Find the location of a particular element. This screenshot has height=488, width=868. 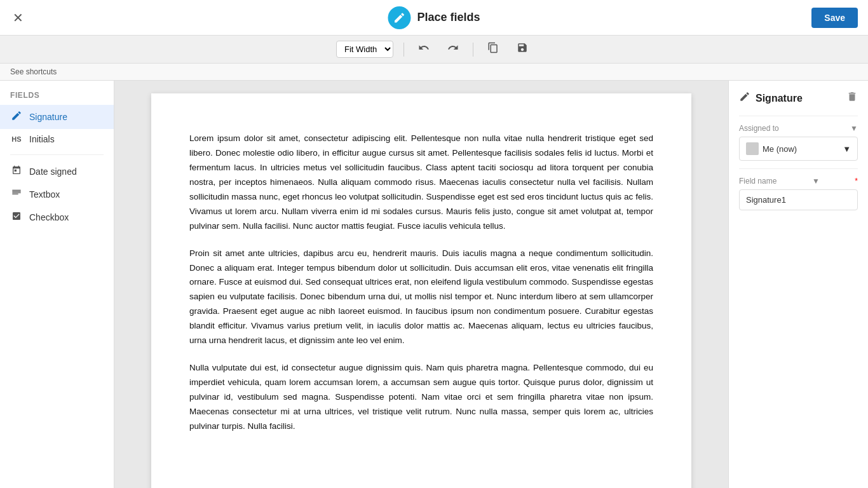

paragraph-3: Nulla vulputate dui est, id consectetur … is located at coordinates (421, 398).